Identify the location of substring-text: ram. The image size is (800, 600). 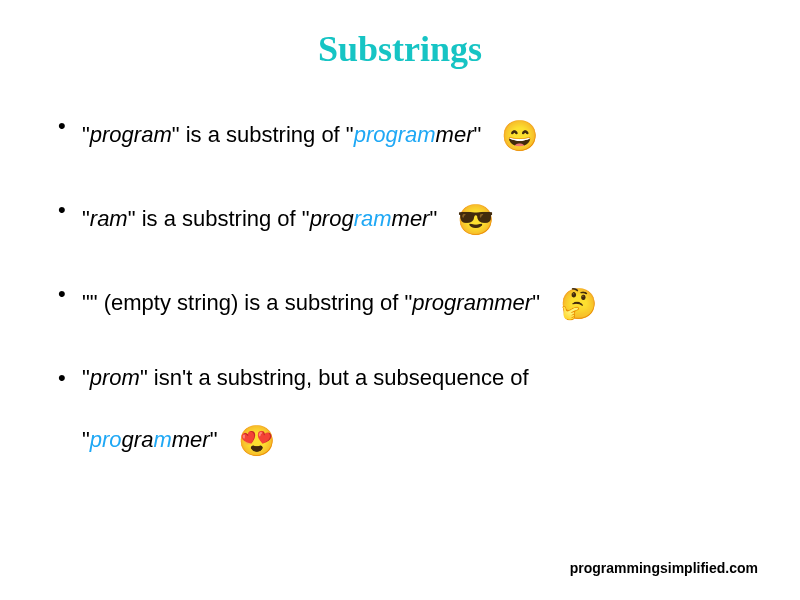
(109, 218).